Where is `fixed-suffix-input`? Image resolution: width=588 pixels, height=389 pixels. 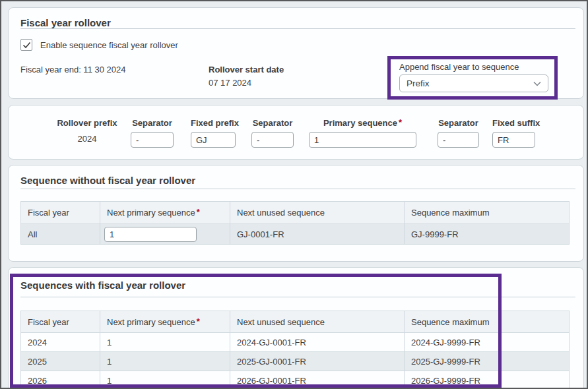
fixed-suffix-input is located at coordinates (513, 140).